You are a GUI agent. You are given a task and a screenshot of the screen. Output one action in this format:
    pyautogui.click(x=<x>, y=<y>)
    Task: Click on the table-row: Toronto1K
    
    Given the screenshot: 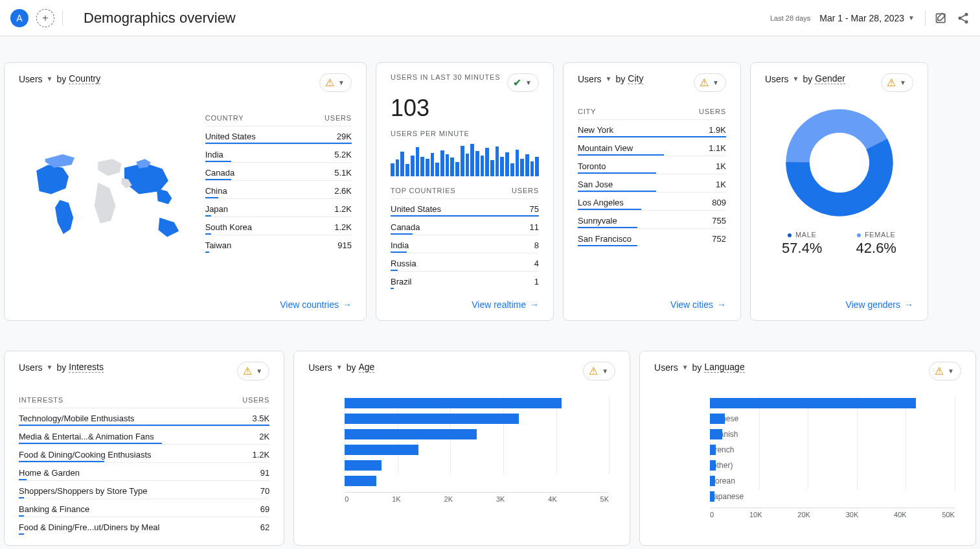 What is the action you would take?
    pyautogui.click(x=652, y=165)
    